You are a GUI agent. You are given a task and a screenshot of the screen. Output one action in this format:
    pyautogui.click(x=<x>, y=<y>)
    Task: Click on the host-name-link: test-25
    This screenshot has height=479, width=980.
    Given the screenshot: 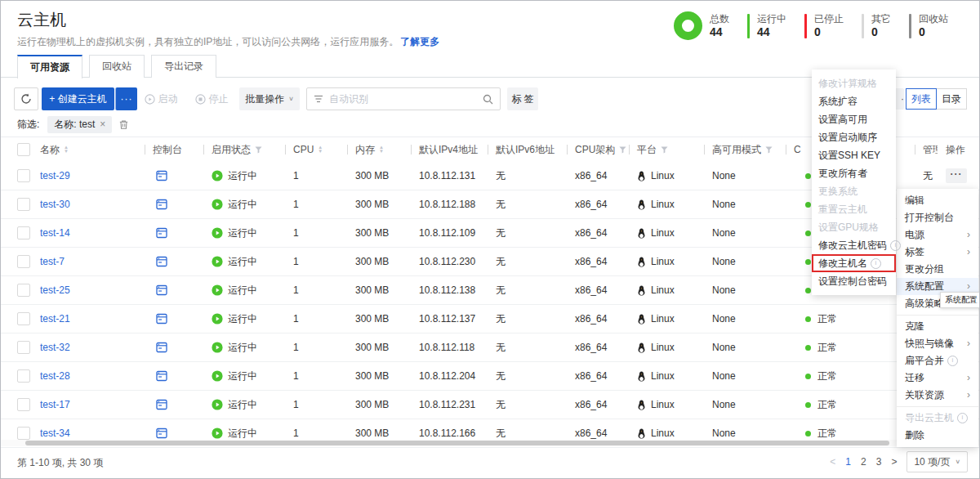 What is the action you would take?
    pyautogui.click(x=56, y=290)
    